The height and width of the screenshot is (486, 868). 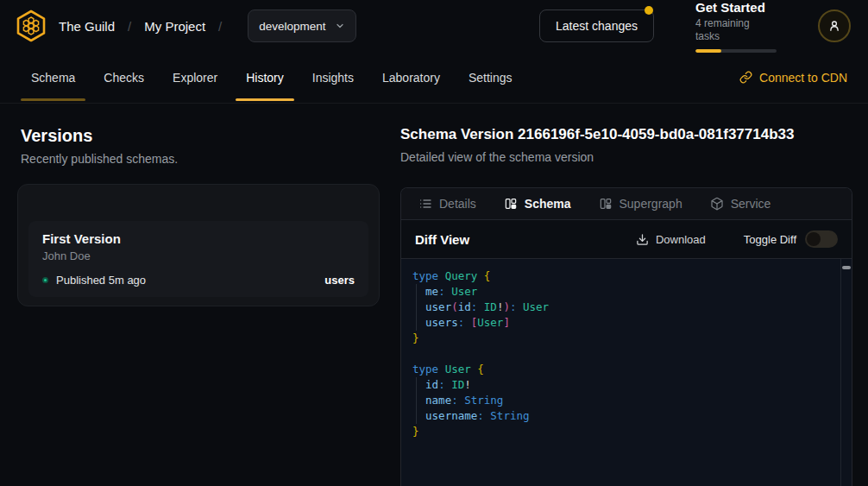 I want to click on version-author: John Doe, so click(x=198, y=256).